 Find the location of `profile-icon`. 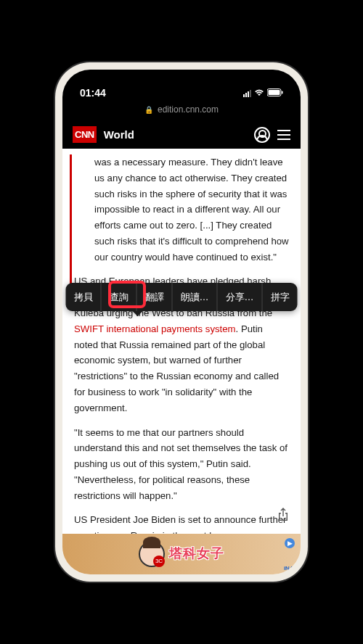

profile-icon is located at coordinates (262, 135).